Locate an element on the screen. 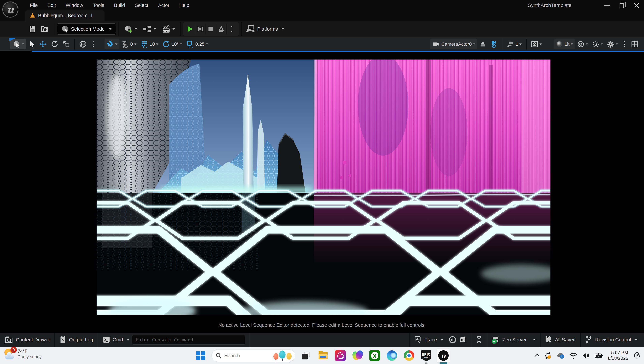 Image resolution: width=644 pixels, height=364 pixels. console-command-input is located at coordinates (188, 340).